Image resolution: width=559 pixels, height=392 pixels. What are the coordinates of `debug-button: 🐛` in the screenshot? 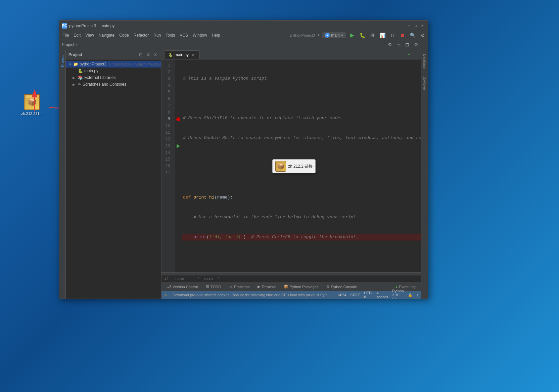 It's located at (362, 35).